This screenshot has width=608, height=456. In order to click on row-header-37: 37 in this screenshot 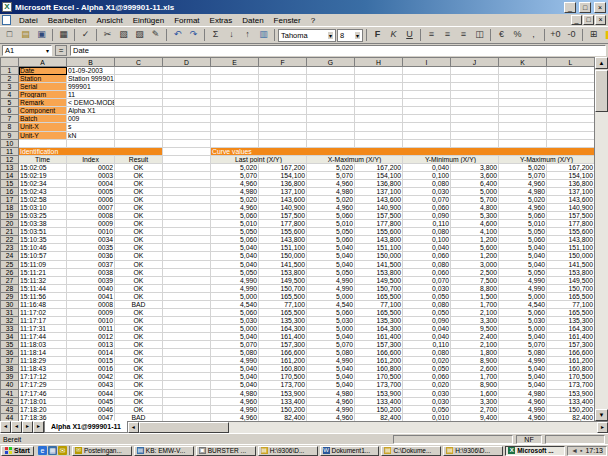, I will do `click(10, 361)`.